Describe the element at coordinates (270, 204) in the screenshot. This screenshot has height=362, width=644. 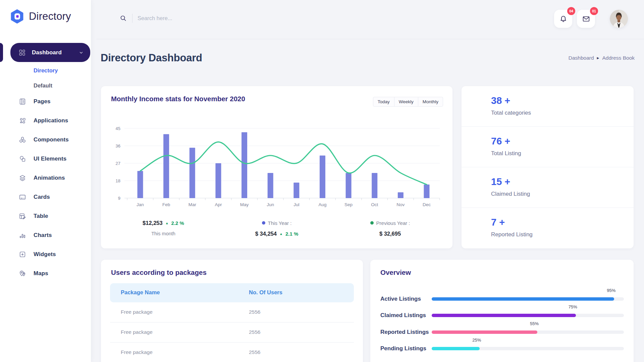
I see `svg-text: Jun` at that location.